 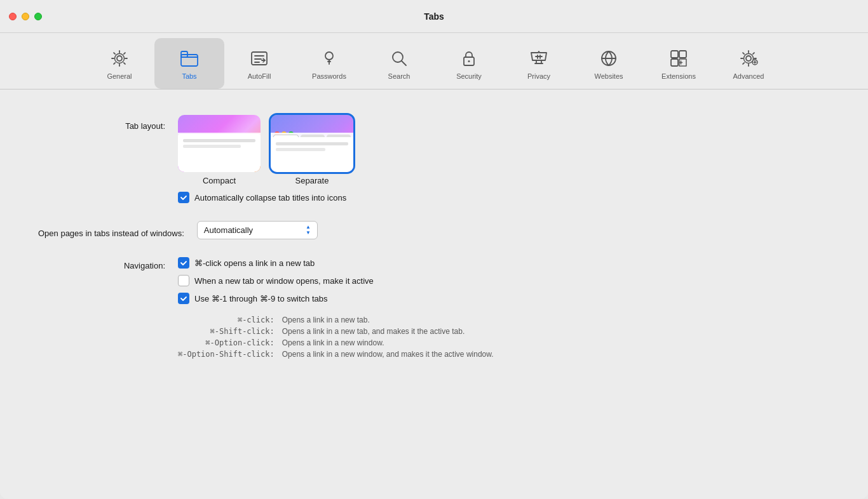 I want to click on websites-icon, so click(x=609, y=58).